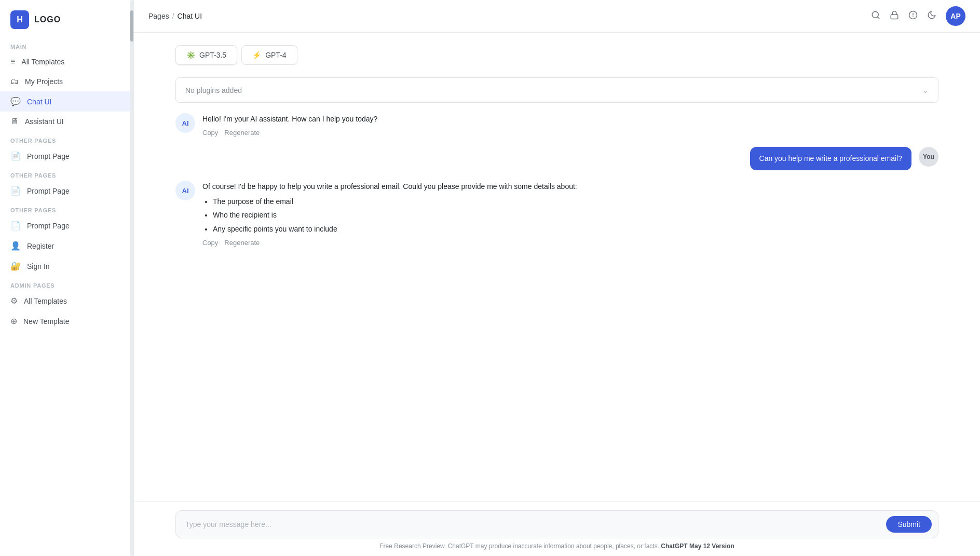 The height and width of the screenshot is (556, 980). What do you see at coordinates (66, 102) in the screenshot?
I see `sidebar-item-chat-ui: 💬 Chat UI` at bounding box center [66, 102].